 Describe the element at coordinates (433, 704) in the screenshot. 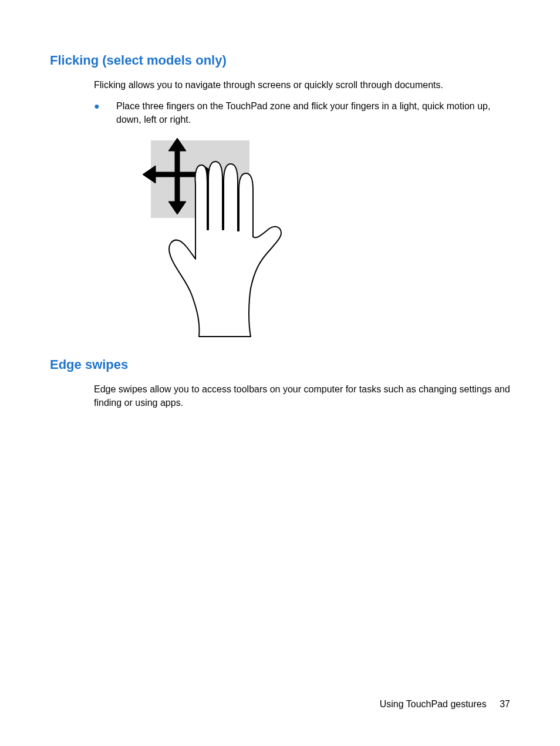

I see `footer-title: Using TouchPad gestures` at that location.